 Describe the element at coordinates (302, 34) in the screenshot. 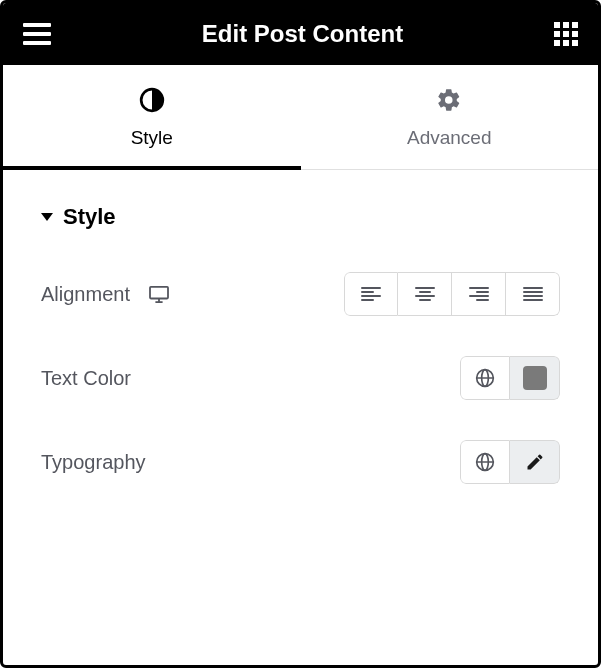

I see `page-title: Edit Post Content` at that location.